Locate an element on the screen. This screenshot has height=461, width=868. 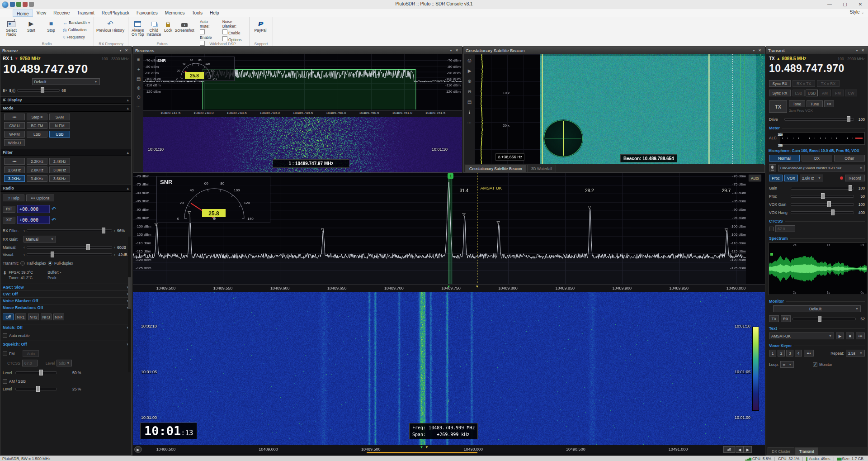
tx-mode-button: CW is located at coordinates (851, 93).